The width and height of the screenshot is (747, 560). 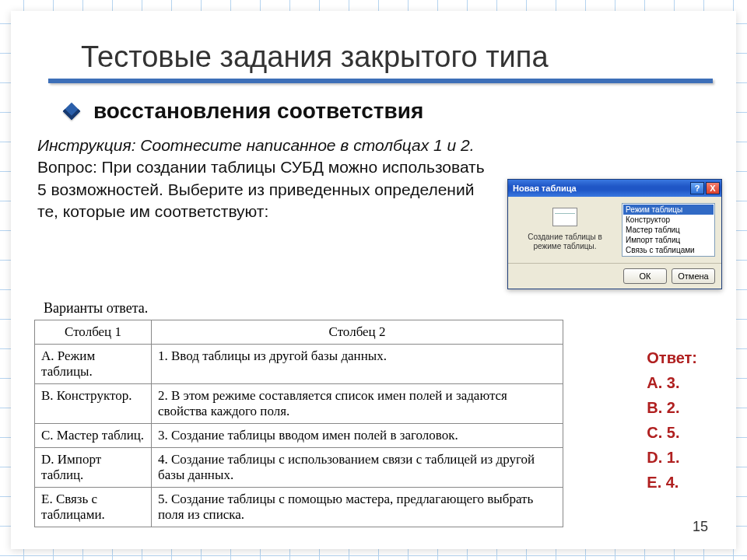 What do you see at coordinates (358, 364) in the screenshot?
I see `cell-c2: 1. Ввод таблицы из другой базы данных.` at bounding box center [358, 364].